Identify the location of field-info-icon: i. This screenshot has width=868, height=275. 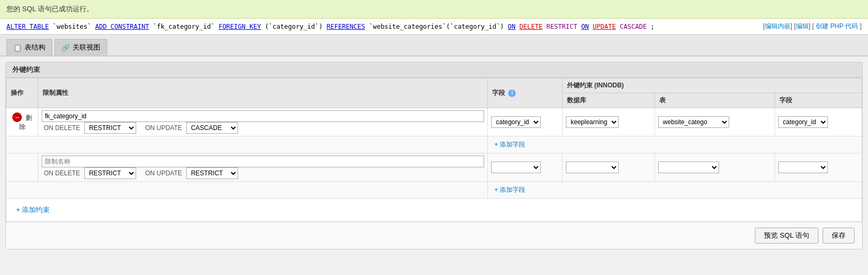
(512, 93).